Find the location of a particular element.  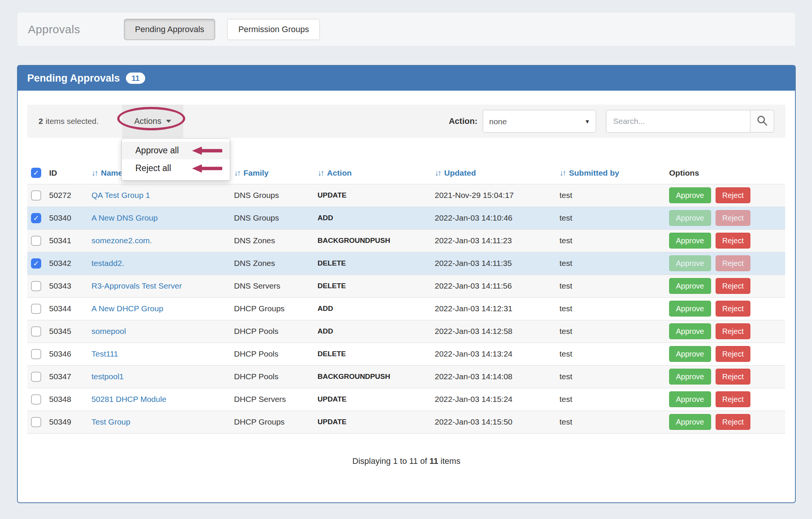

menu-item-approve-all: Approve all is located at coordinates (176, 150).